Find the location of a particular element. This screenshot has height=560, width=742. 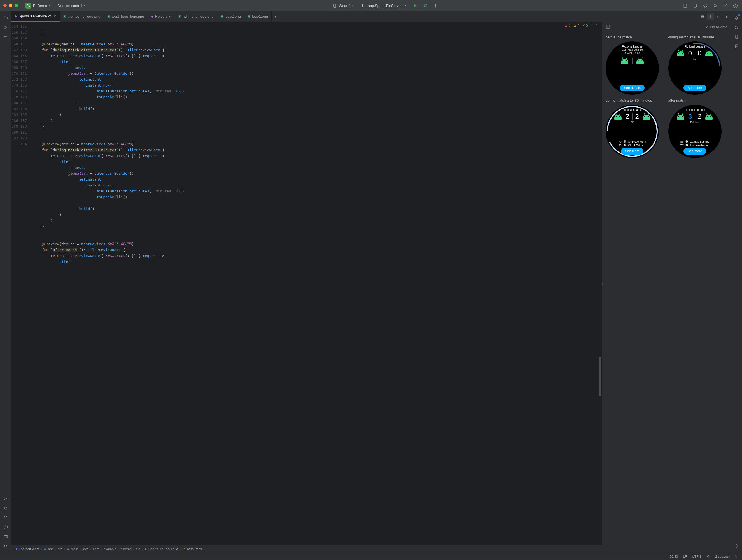

inspection-nav-icons: ˄ ˅ is located at coordinates (594, 26).